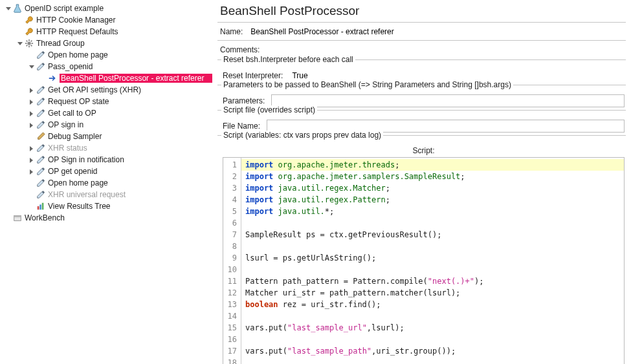 This screenshot has width=631, height=364. I want to click on tree-node-label: Get OR API settings (XHR), so click(130, 90).